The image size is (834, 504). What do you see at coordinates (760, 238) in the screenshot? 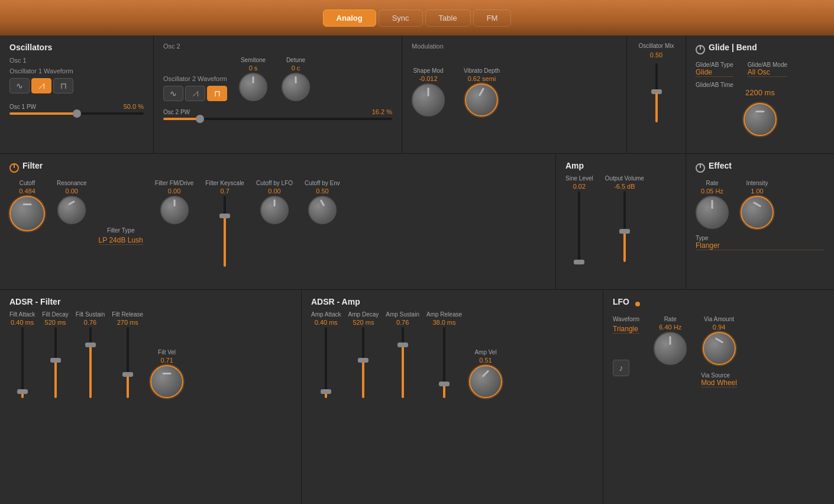
I see `effect-type-label: Type` at bounding box center [760, 238].